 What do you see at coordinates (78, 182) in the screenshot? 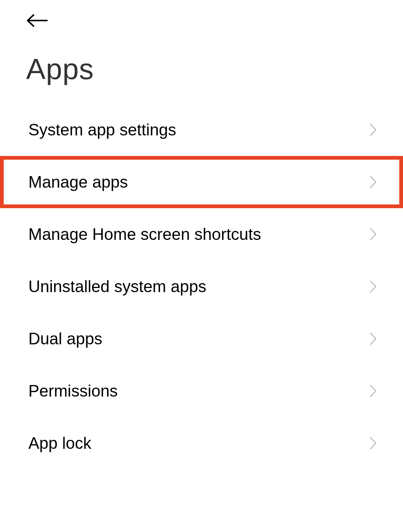
I see `list-item-label: Manage apps` at bounding box center [78, 182].